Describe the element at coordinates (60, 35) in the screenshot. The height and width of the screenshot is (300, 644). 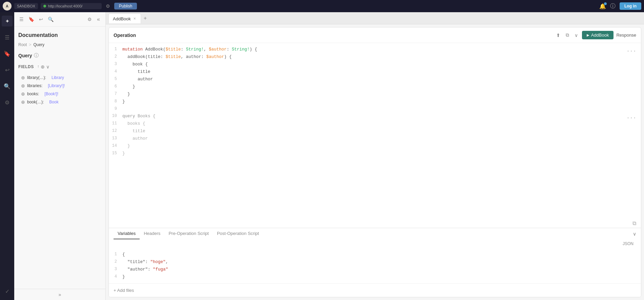
I see `documentation-title: Documentation` at that location.